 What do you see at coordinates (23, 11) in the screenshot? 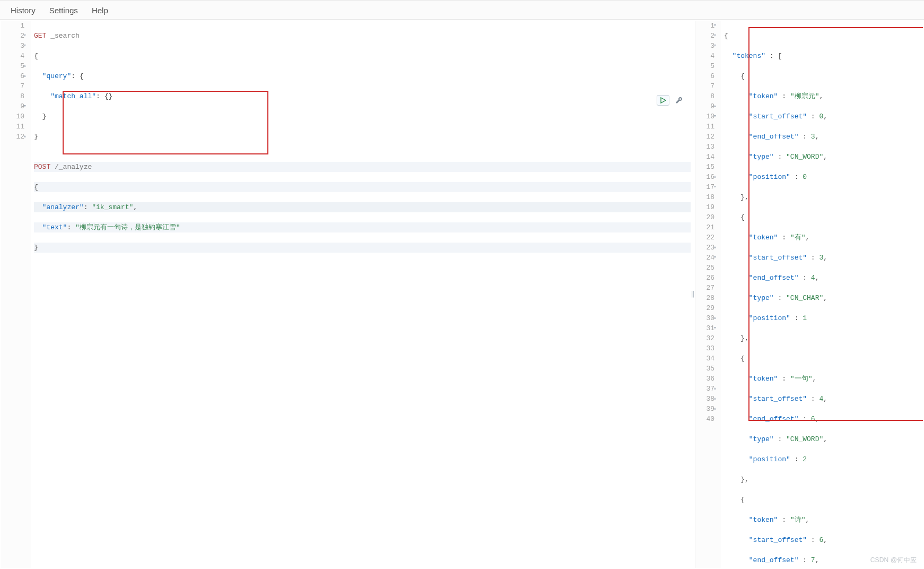
I see `menu-history: History` at bounding box center [23, 11].